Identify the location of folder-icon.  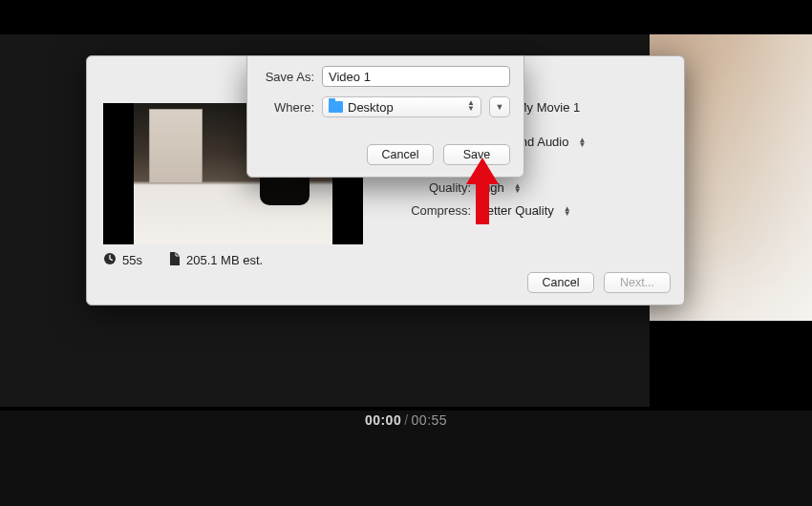
(336, 107).